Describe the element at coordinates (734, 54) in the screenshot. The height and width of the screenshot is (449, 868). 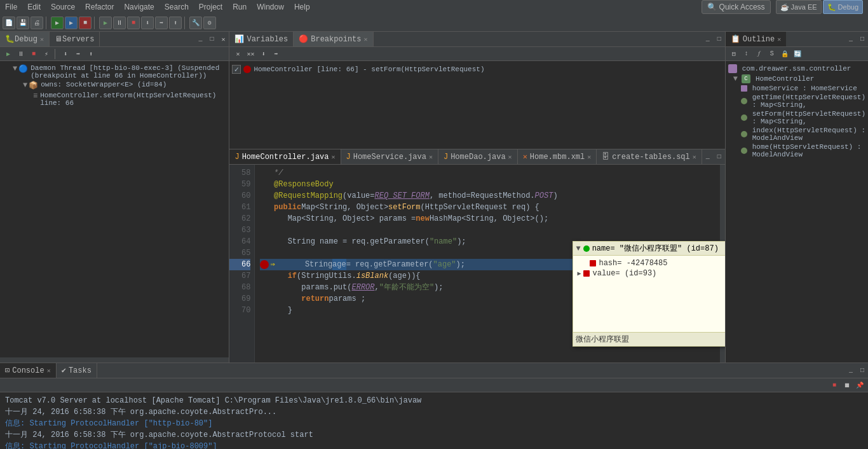
I see `outline-collapse-btn: ⊟` at that location.